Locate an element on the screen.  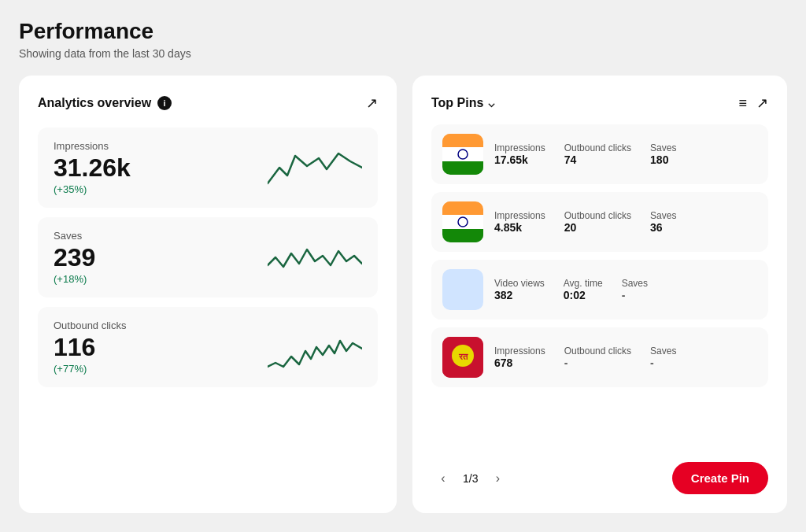
pin-2-metrics: Impressions 4.85k Outbound clicks 20 Sav… is located at coordinates (626, 222).